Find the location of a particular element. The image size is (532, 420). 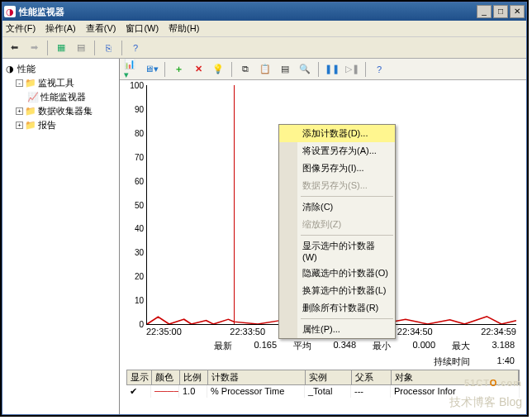

menu-save-settings: 将设置另存为(A)... is located at coordinates (337, 150).